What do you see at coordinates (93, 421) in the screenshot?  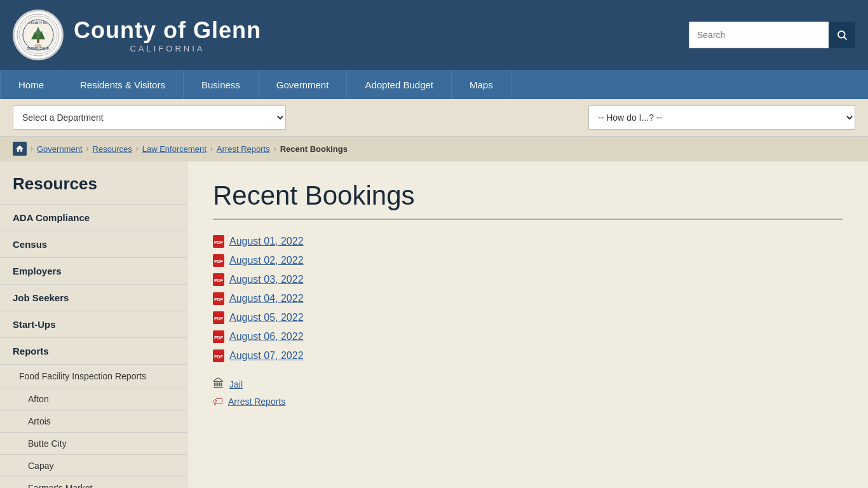 I see `sidebar-item-artois: Artois` at bounding box center [93, 421].